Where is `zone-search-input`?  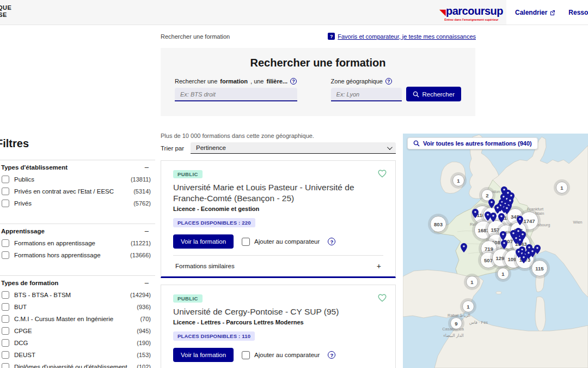
zone-search-input is located at coordinates (366, 95).